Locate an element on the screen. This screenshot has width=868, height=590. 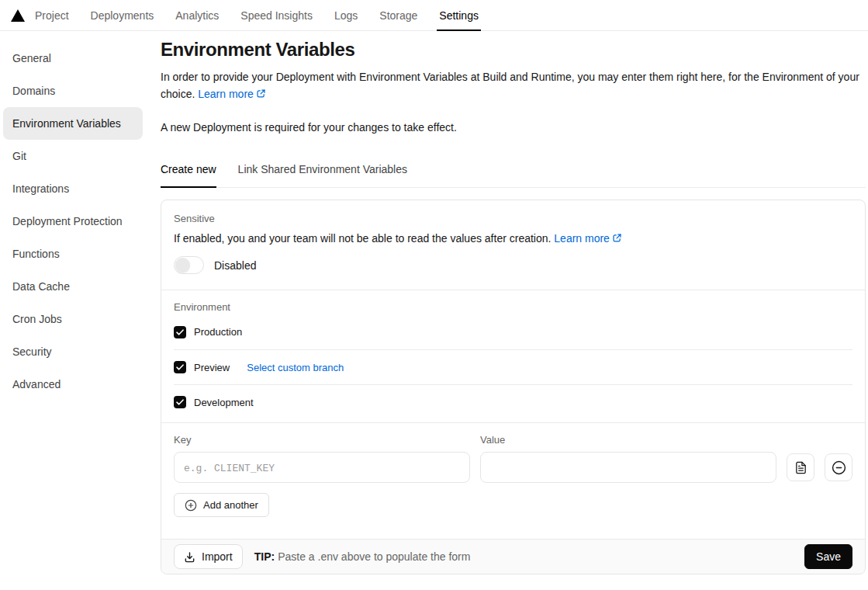
add-another-button: Add another is located at coordinates (222, 505).